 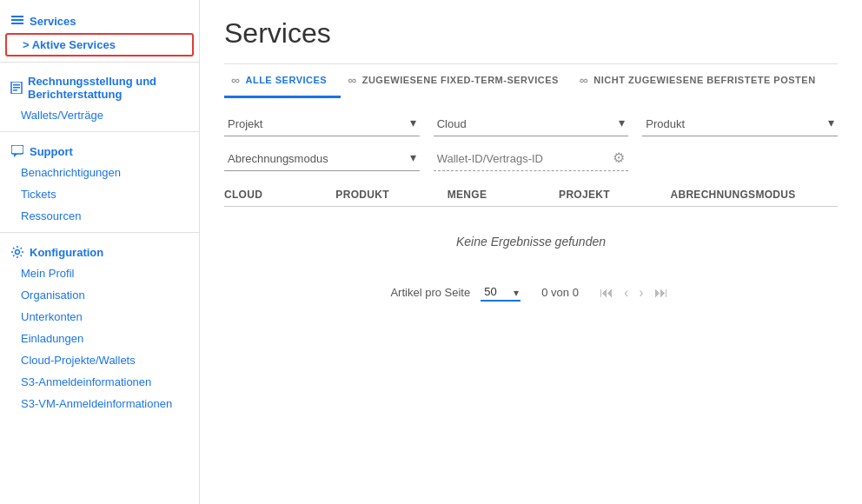 What do you see at coordinates (430, 292) in the screenshot?
I see `items-per-page-label: Artikel pro Seite` at bounding box center [430, 292].